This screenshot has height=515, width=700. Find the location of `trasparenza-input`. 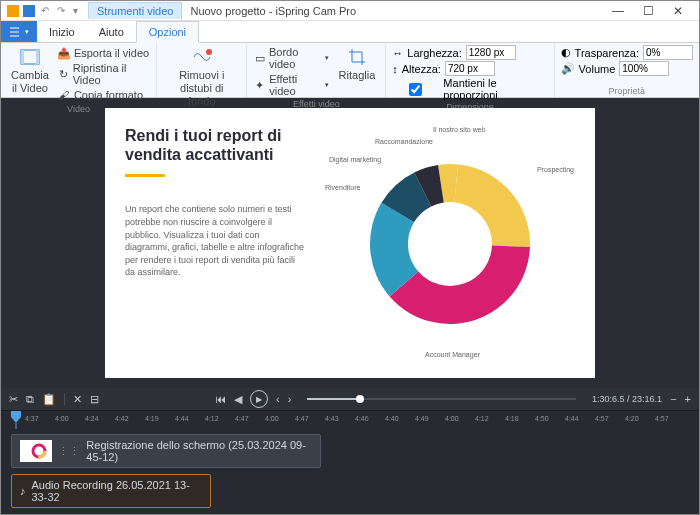

trasparenza-input is located at coordinates (668, 52).